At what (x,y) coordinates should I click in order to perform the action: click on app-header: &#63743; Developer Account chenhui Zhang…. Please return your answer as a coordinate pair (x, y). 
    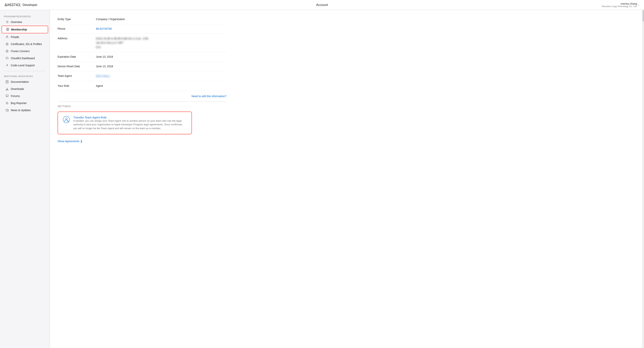
    Looking at the image, I should click on (322, 5).